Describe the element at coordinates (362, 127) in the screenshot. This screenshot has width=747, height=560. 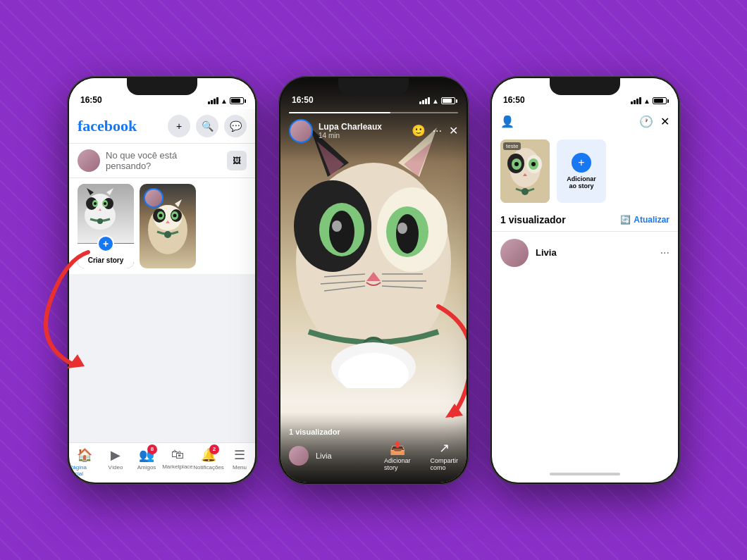
I see `story-username: Lupa Charleaux` at that location.